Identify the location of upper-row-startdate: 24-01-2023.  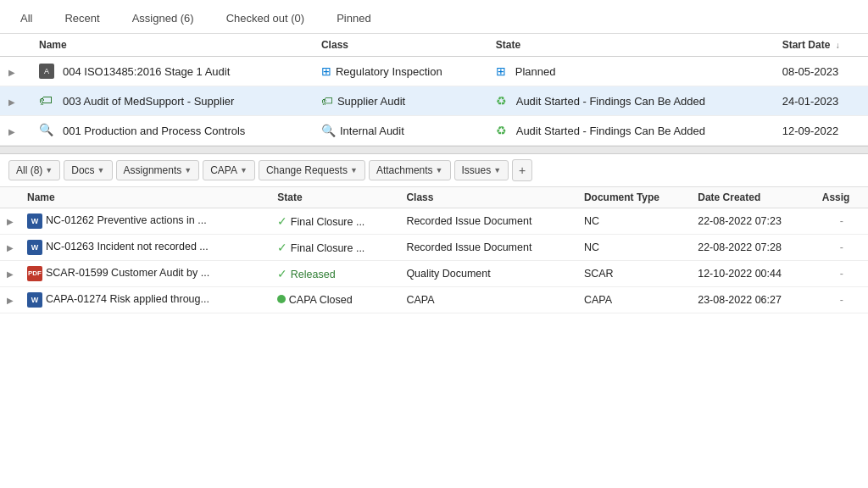
(821, 102).